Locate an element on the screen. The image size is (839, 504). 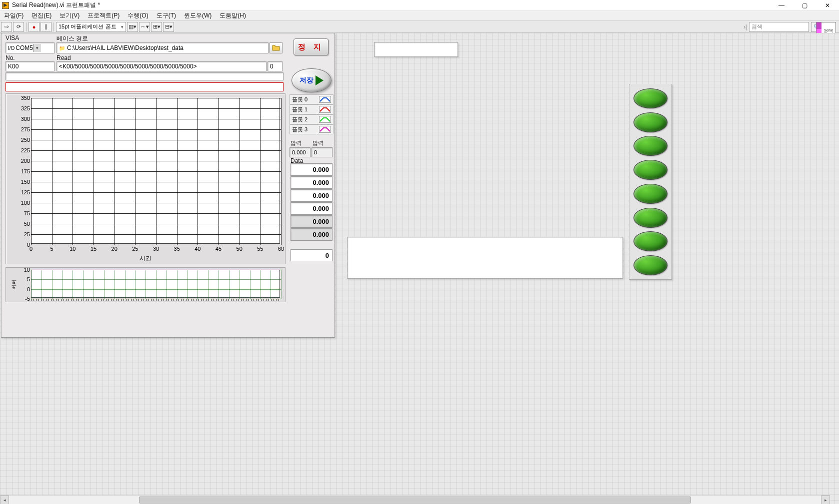
save-label: 저장 is located at coordinates (306, 80).